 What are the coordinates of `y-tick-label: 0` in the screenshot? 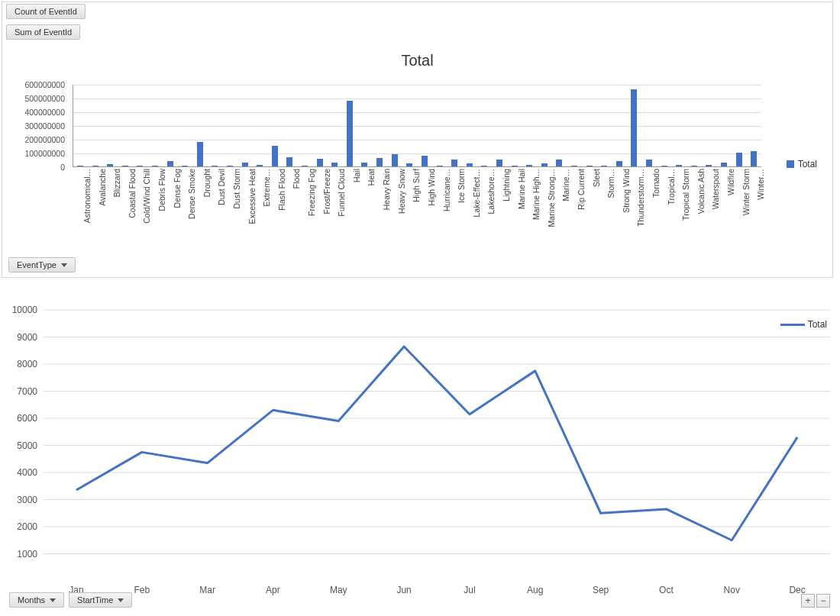 It's located at (63, 167).